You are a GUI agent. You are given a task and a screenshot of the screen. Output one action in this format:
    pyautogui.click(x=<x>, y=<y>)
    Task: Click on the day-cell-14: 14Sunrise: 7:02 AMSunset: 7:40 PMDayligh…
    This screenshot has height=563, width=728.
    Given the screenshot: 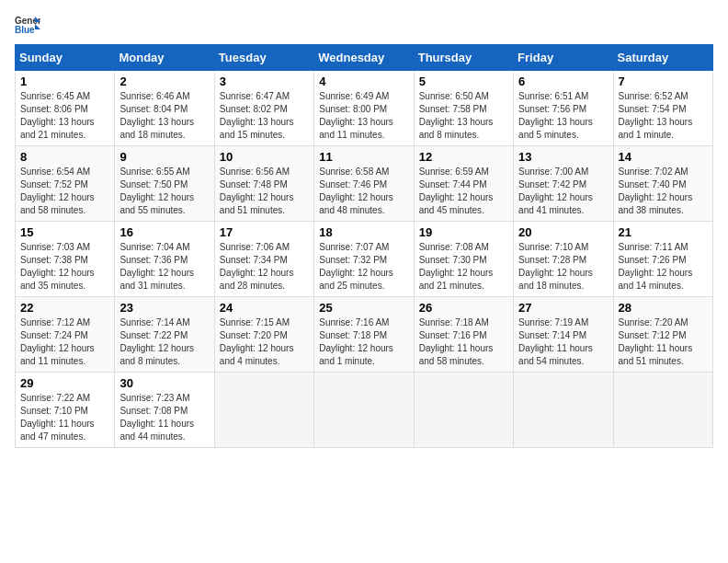 What is the action you would take?
    pyautogui.click(x=663, y=184)
    